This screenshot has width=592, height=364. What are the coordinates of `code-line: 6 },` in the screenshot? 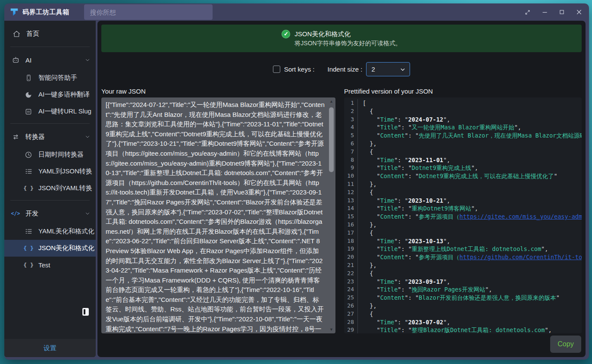 It's located at (463, 144).